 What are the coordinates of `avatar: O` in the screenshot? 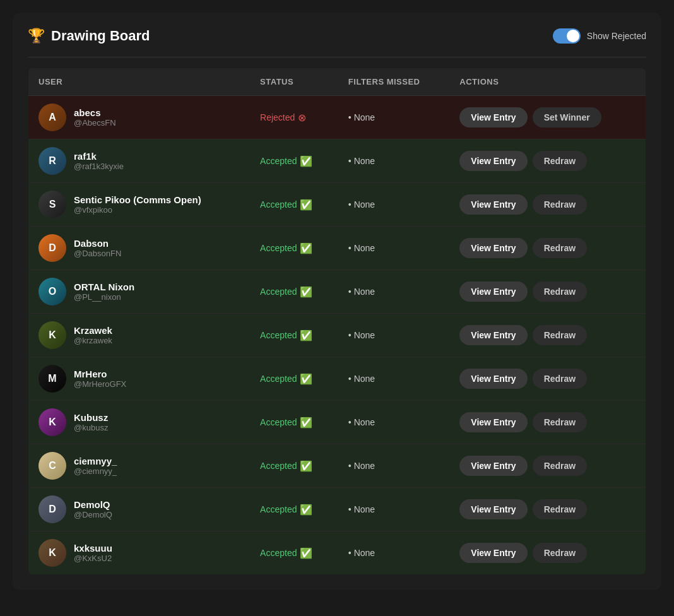 It's located at (52, 292).